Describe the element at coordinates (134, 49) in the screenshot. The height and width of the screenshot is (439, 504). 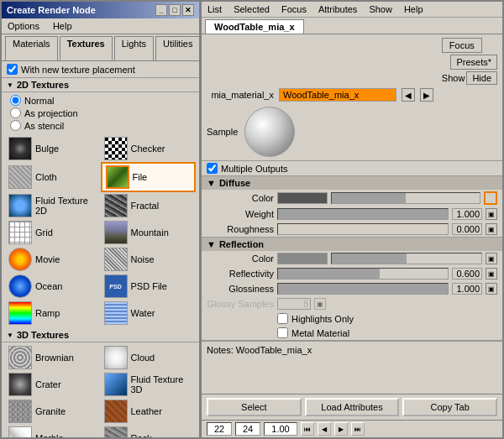
I see `tab-lights: Lights` at that location.